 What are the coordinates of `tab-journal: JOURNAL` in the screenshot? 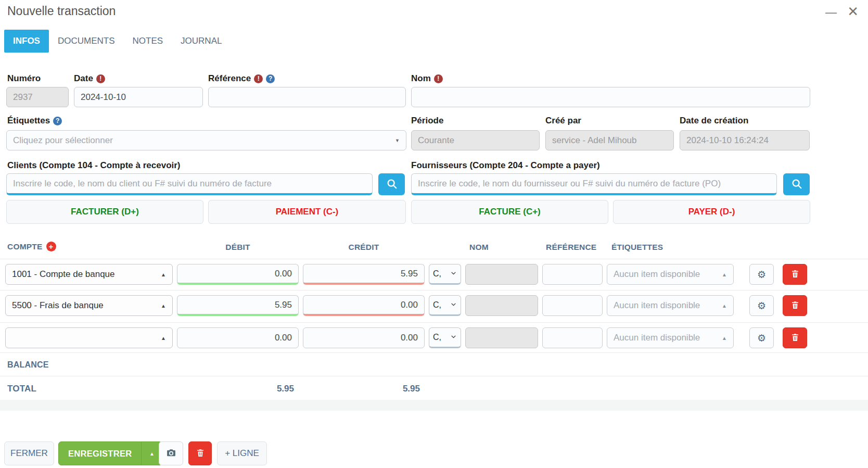 It's located at (201, 41).